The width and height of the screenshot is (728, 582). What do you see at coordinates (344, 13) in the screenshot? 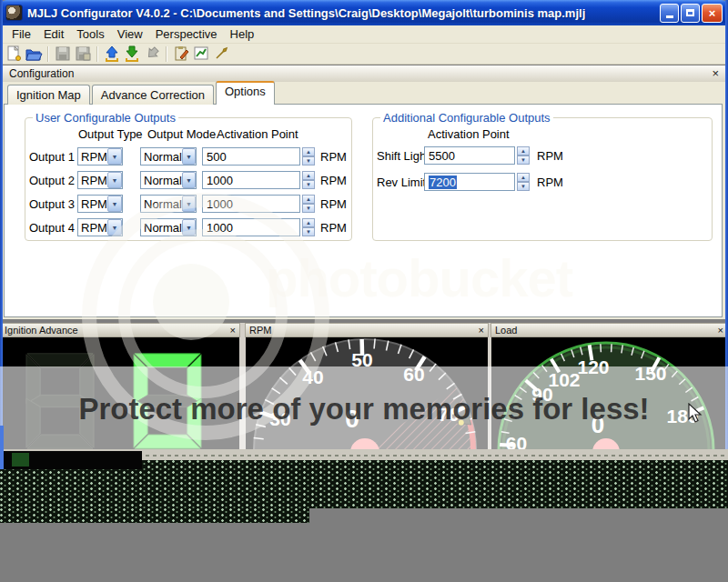
I see `window-title: MJLJ Configurator V4.0.2 - C:\Documents …` at bounding box center [344, 13].